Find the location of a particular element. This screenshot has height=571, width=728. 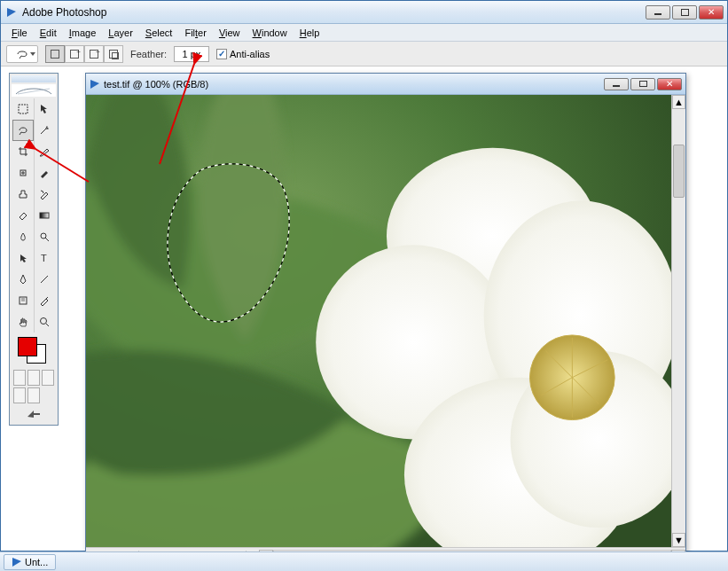

selection-new is located at coordinates (55, 54).